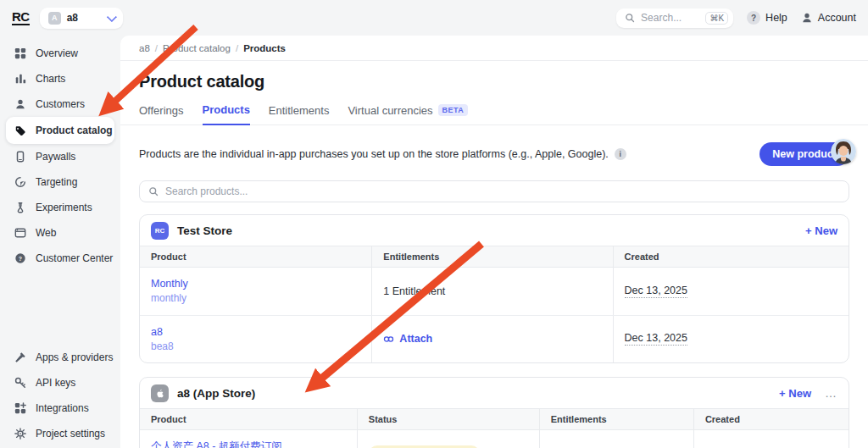  Describe the element at coordinates (60, 434) in the screenshot. I see `sidebar-item-project-settings: Project settings` at that location.